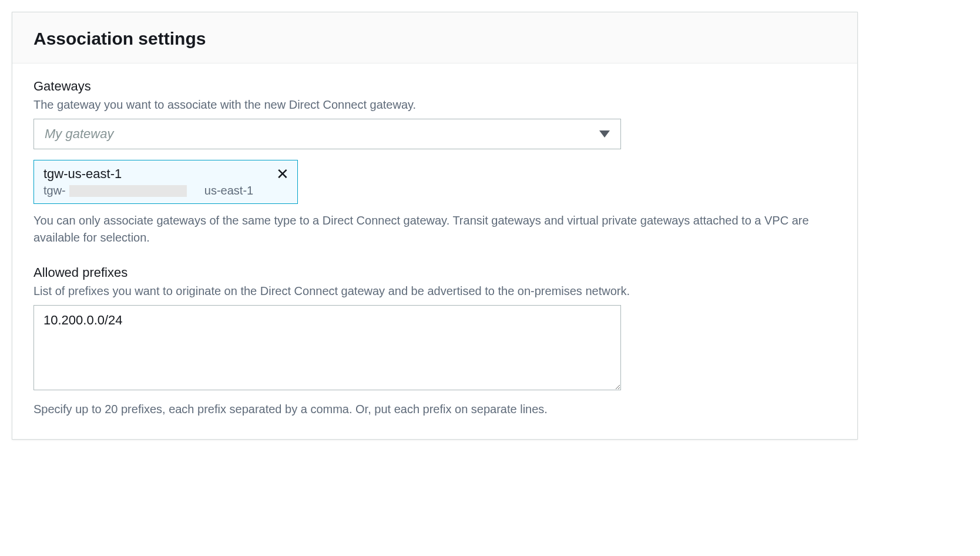  What do you see at coordinates (435, 86) in the screenshot?
I see `gateways-label: Gateways` at bounding box center [435, 86].